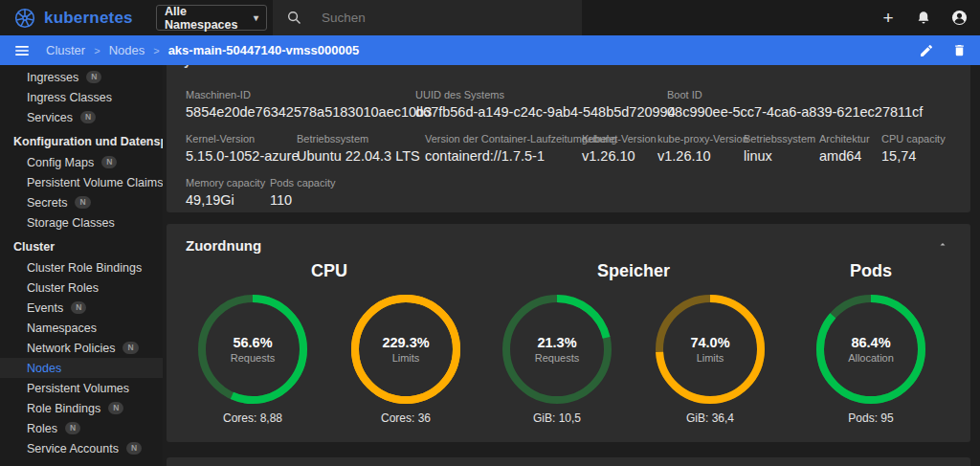 This screenshot has width=980, height=466. Describe the element at coordinates (228, 184) in the screenshot. I see `detail-label: Memory capacity` at that location.